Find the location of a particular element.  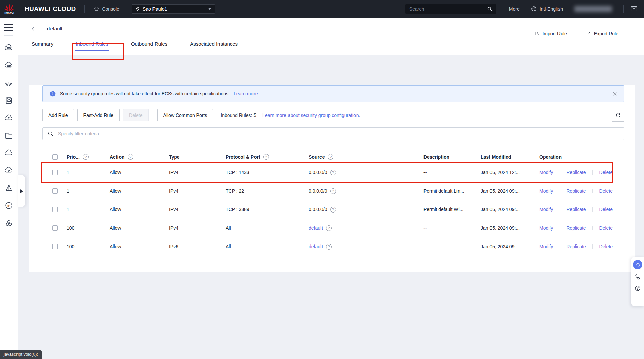

tab-outbound-rules: Outbound Rules is located at coordinates (149, 45).